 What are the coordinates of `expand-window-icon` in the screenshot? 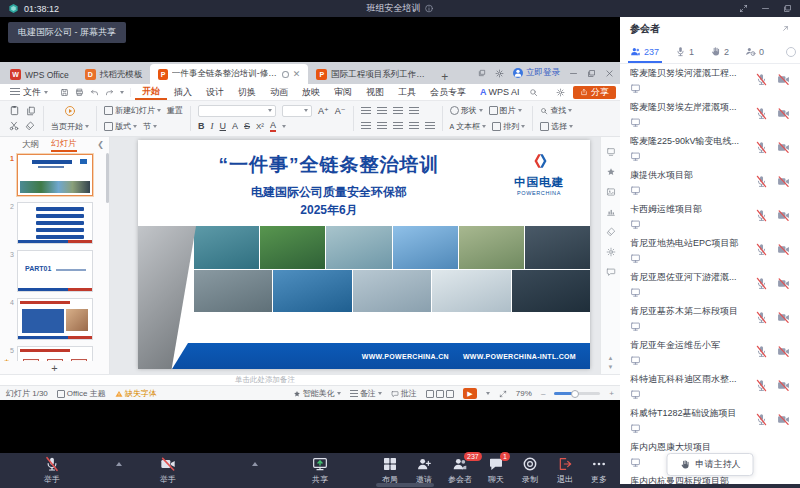 It's located at (744, 8).